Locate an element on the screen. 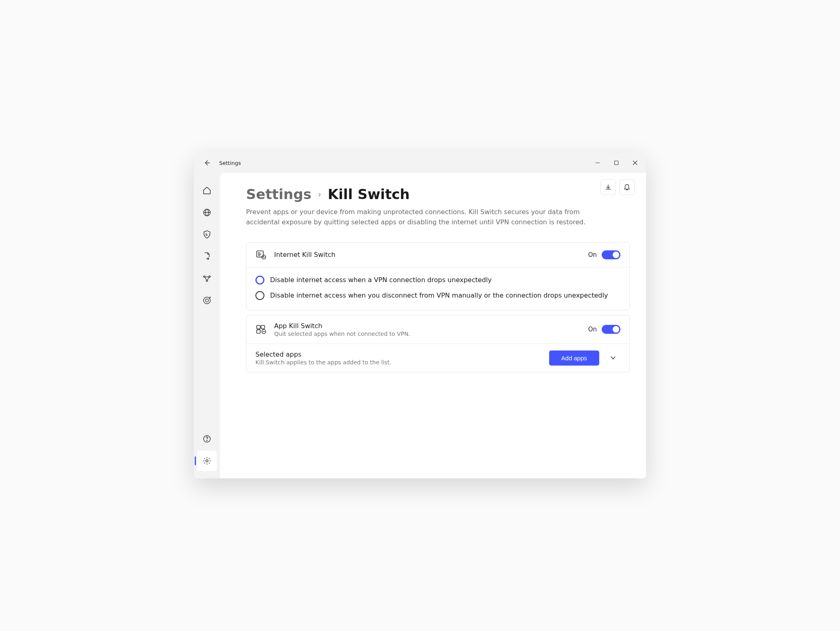  target-icon is located at coordinates (207, 300).